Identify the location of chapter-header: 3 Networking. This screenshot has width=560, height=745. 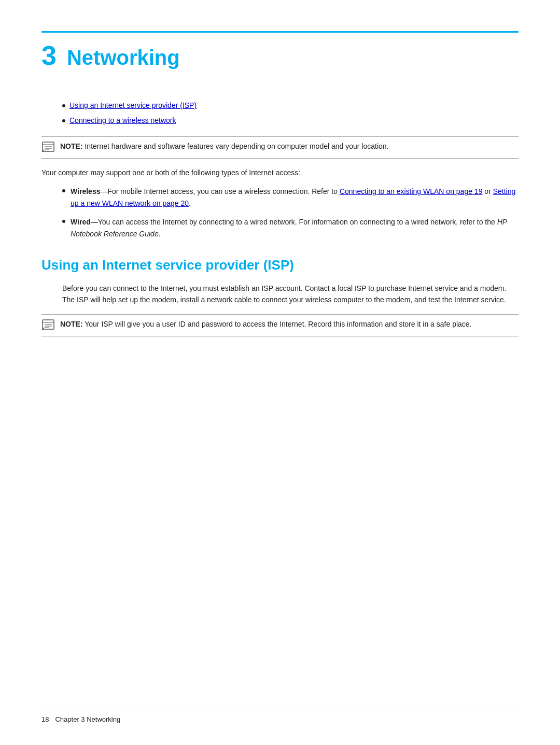
(280, 50).